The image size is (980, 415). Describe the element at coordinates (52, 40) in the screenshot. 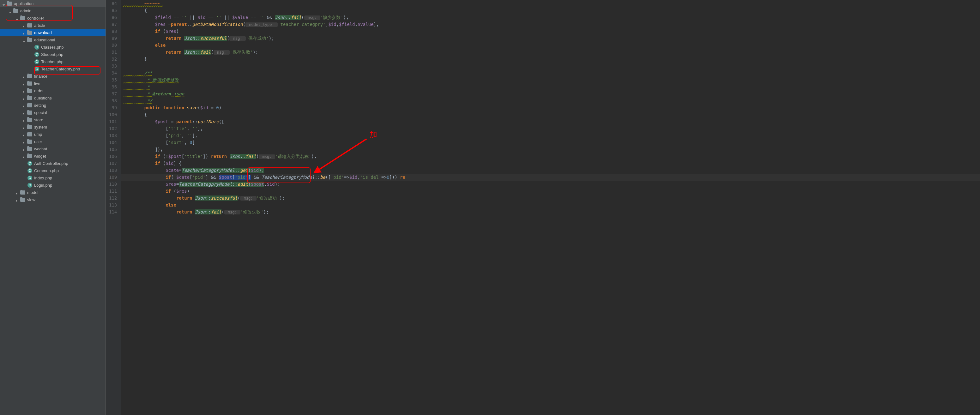

I see `tree-item-educational: educational` at that location.